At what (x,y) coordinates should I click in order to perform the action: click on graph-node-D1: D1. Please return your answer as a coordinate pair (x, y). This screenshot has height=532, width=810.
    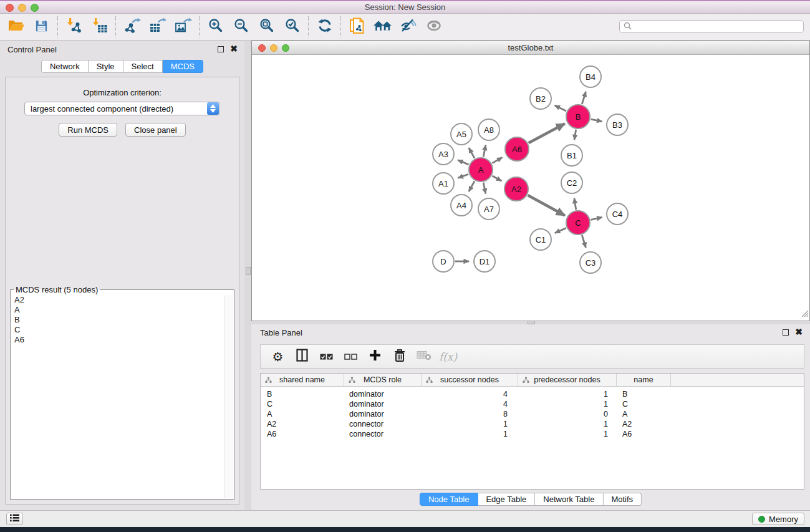
    Looking at the image, I should click on (485, 261).